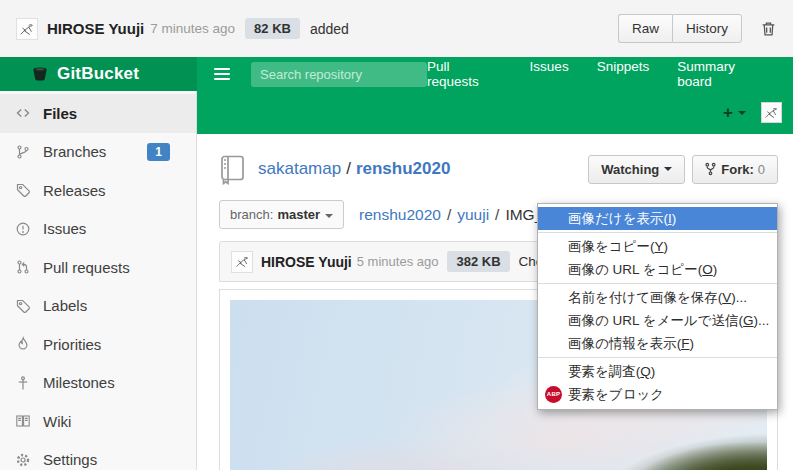  Describe the element at coordinates (698, 28) in the screenshot. I see `file-header-actions: Raw History` at that location.